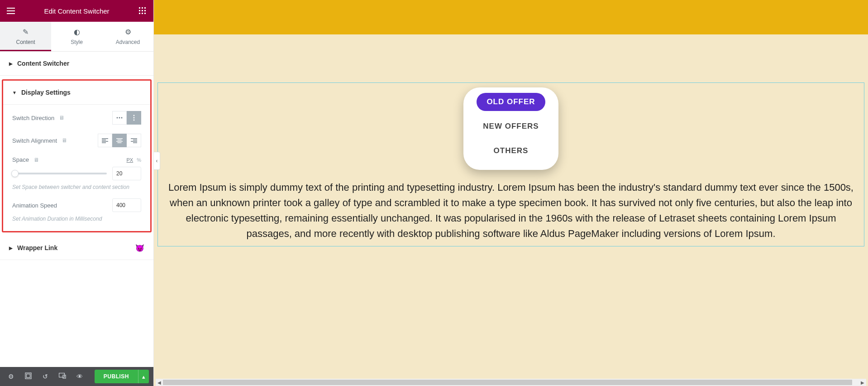 The height and width of the screenshot is (386, 868). What do you see at coordinates (77, 219) in the screenshot?
I see `animation-hint: Set Animation Duration in Millisecond` at bounding box center [77, 219].